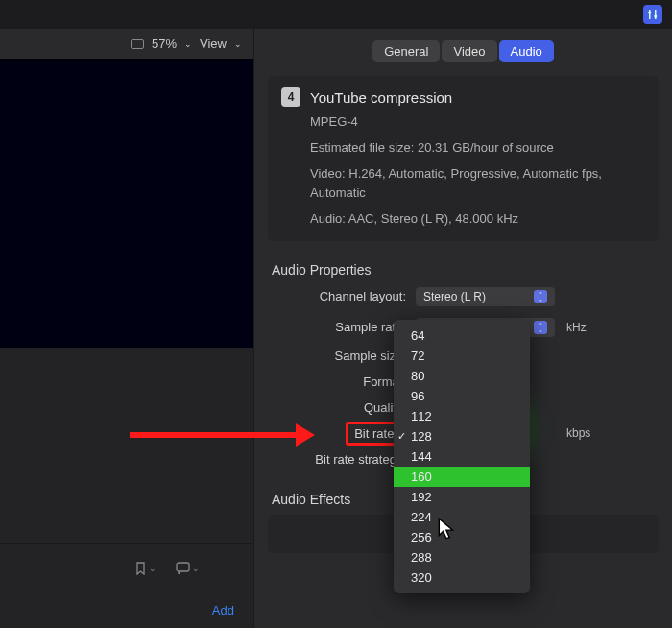  I want to click on left-toolbar: ⌄ ⌄, so click(127, 568).